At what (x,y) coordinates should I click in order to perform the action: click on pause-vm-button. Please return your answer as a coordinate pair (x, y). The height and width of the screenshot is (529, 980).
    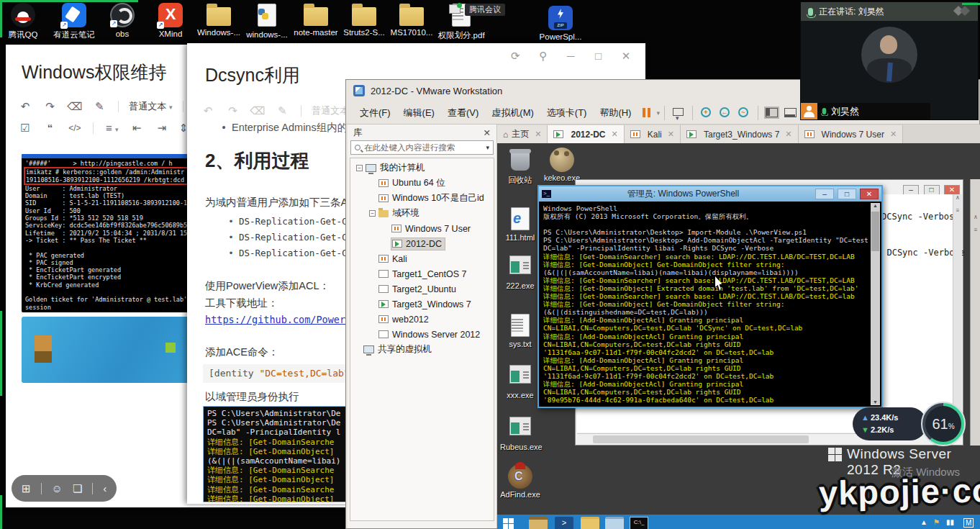
    Looking at the image, I should click on (647, 113).